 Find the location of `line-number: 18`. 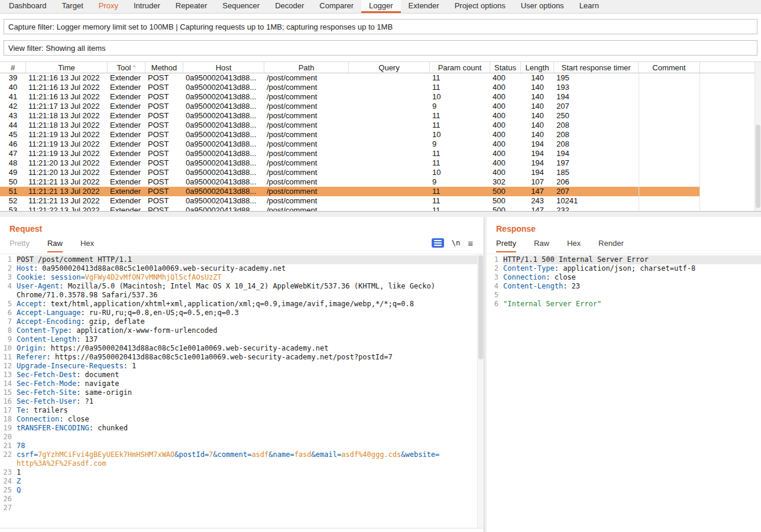

line-number: 18 is located at coordinates (8, 420).